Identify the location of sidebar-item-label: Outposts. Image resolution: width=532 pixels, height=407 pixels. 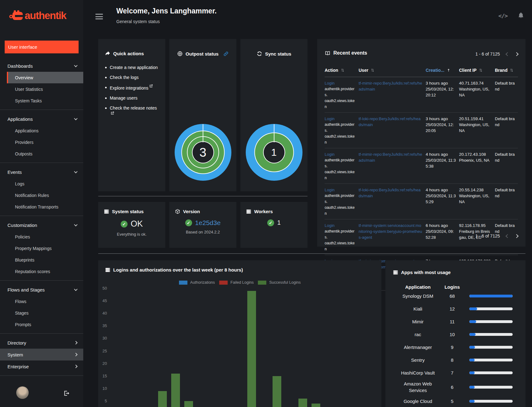
(24, 154).